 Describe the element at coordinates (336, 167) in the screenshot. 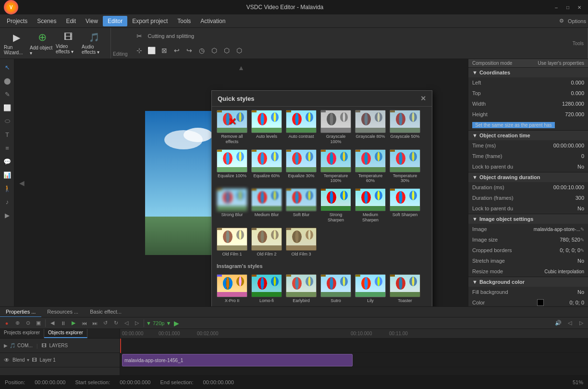

I see `qs-item-temp-100: Temperature 100%` at that location.